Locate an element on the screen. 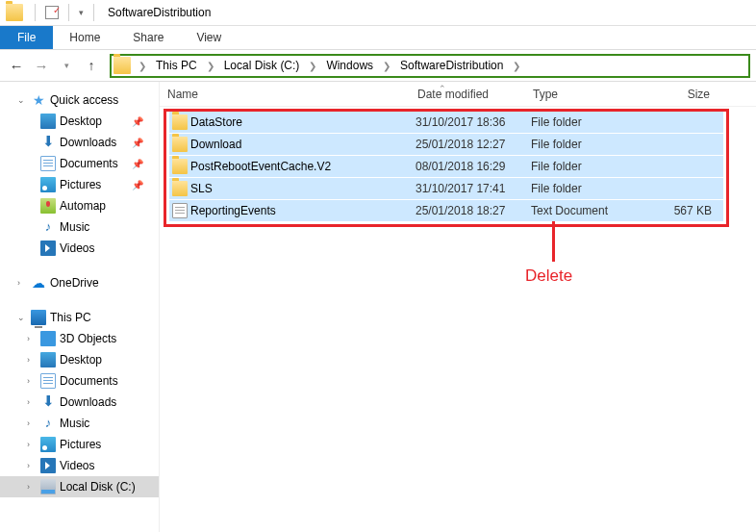  breadcrumb-segment: SoftwareDistribution is located at coordinates (452, 65).